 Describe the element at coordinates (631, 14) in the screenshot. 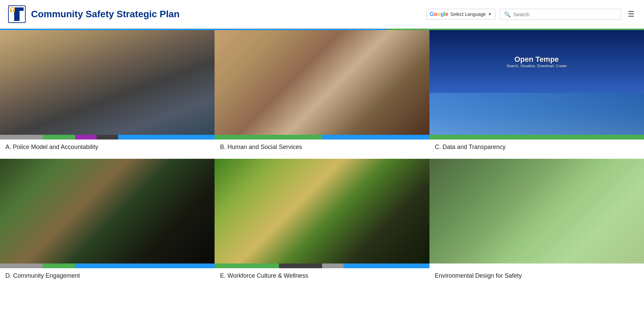

I see `hamburger-menu-button: ☰` at that location.